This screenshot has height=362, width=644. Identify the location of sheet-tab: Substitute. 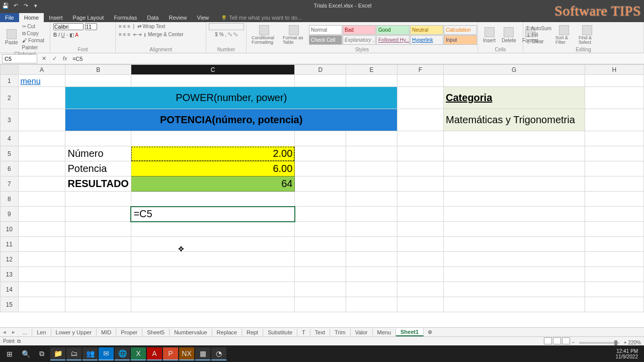
(280, 332).